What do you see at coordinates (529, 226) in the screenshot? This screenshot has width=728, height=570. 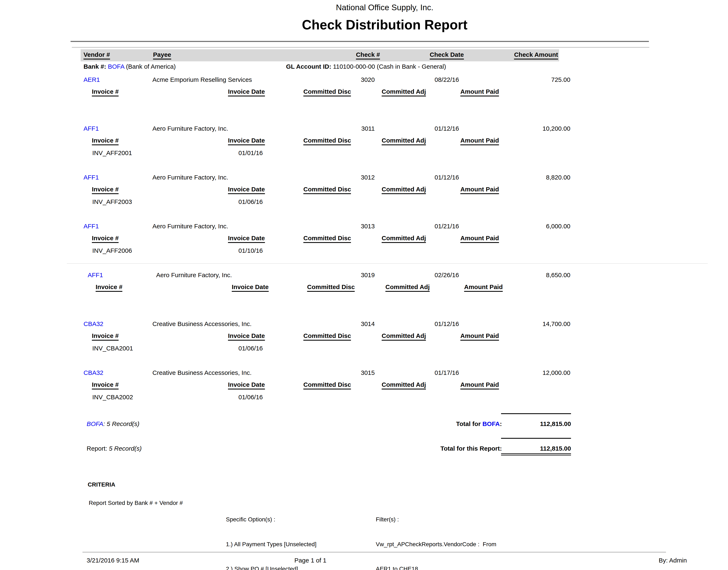 I see `check-amount: 6,000.00` at bounding box center [529, 226].